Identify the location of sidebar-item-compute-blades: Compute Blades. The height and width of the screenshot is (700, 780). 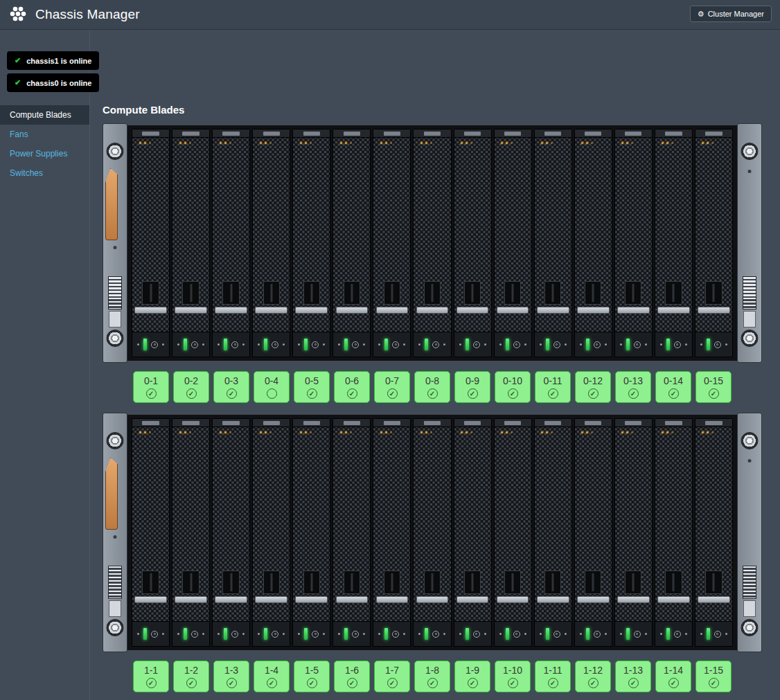
(44, 115).